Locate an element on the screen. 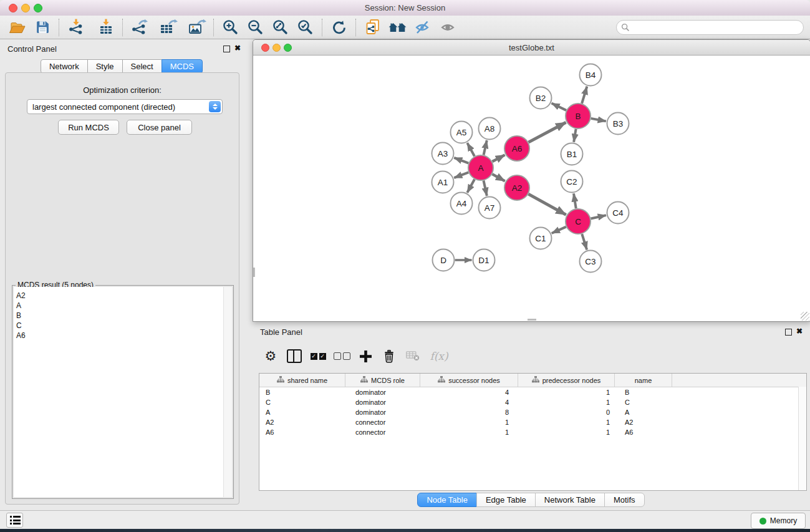 This screenshot has height=532, width=810. edge-B-B4 is located at coordinates (584, 95).